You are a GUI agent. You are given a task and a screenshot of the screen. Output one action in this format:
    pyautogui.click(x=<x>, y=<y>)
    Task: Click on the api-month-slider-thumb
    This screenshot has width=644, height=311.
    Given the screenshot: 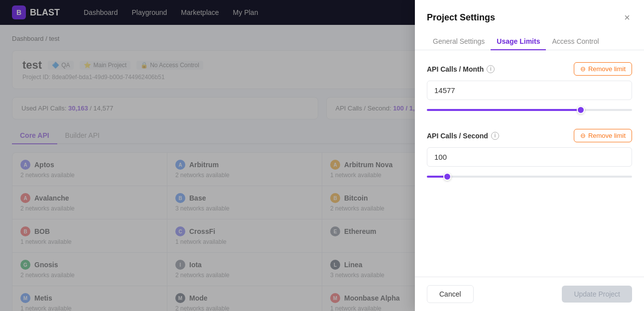 What is the action you would take?
    pyautogui.click(x=581, y=110)
    